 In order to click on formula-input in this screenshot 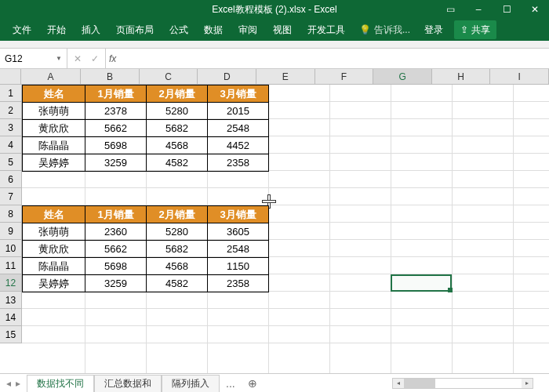, I will do `click(334, 58)`.